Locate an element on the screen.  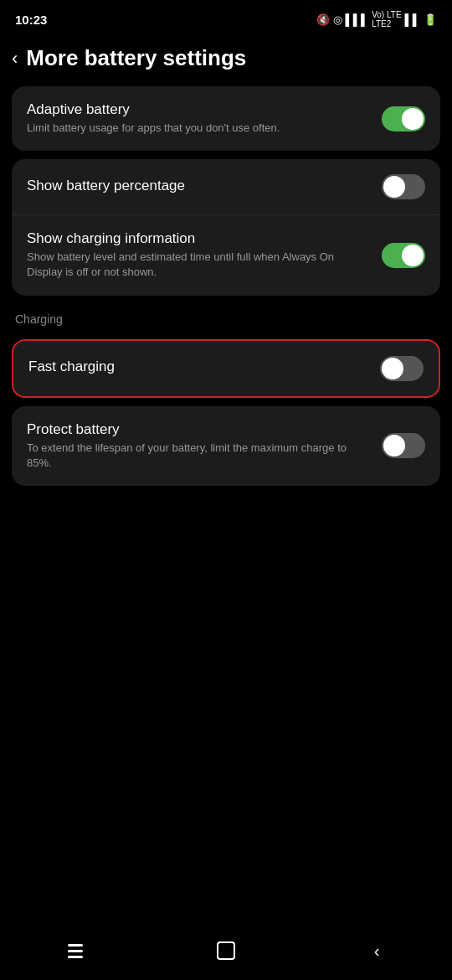
wifi-icon: ◎ is located at coordinates (338, 20).